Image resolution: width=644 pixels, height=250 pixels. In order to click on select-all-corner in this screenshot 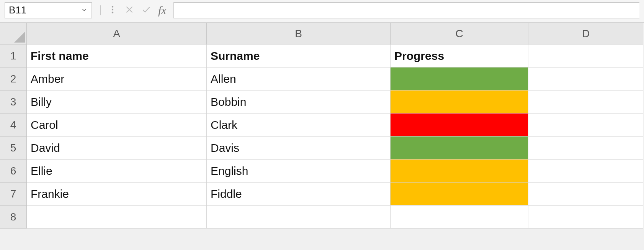, I will do `click(13, 34)`.